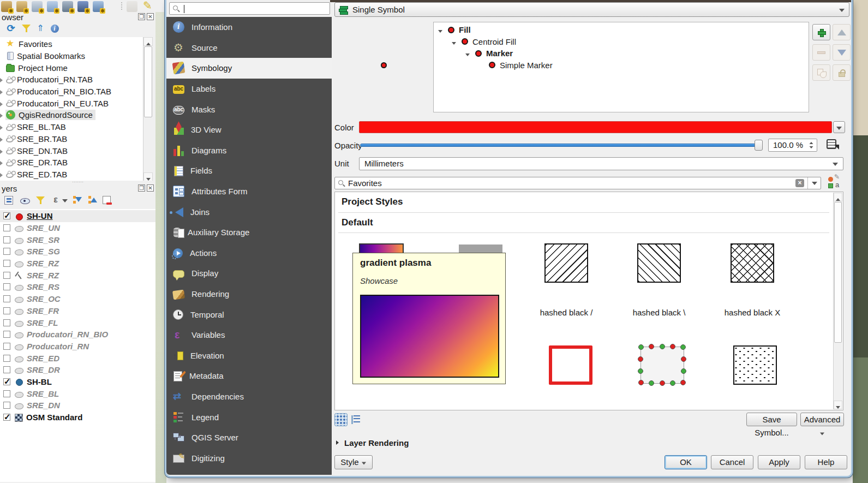 This screenshot has height=483, width=868. I want to click on browser-item: Favorites, so click(71, 44).